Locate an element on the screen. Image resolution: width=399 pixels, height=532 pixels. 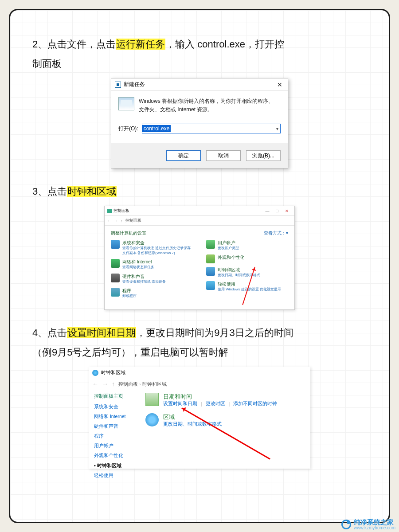
change-tz-link: 更改时区 is located at coordinates (215, 404).